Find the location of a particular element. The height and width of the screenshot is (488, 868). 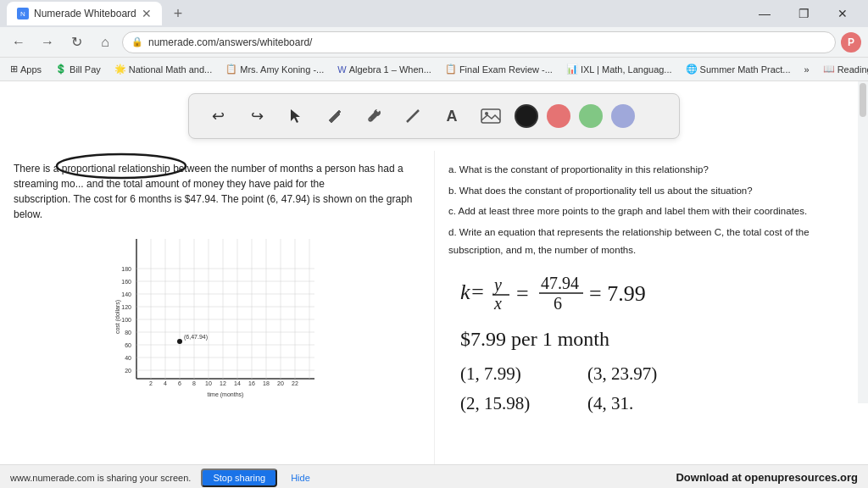

url-bar: 🔒 numerade.com/answers/whiteboard/ is located at coordinates (479, 42).